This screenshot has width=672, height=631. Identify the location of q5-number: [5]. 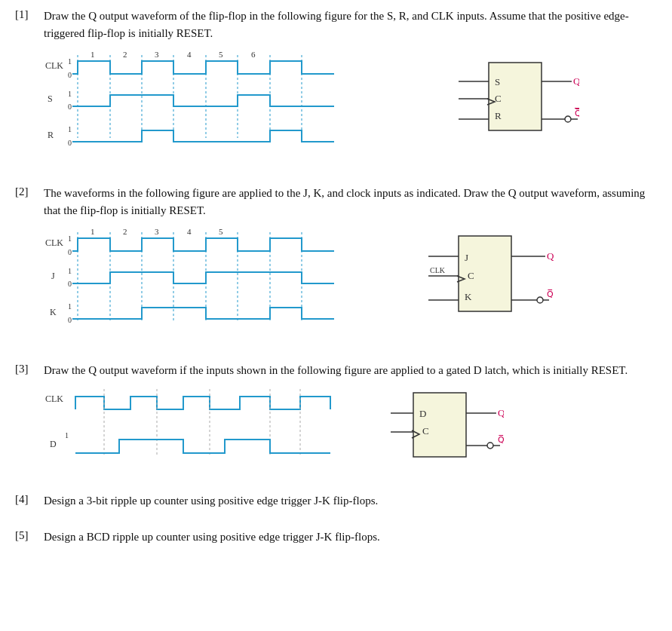
(29, 535).